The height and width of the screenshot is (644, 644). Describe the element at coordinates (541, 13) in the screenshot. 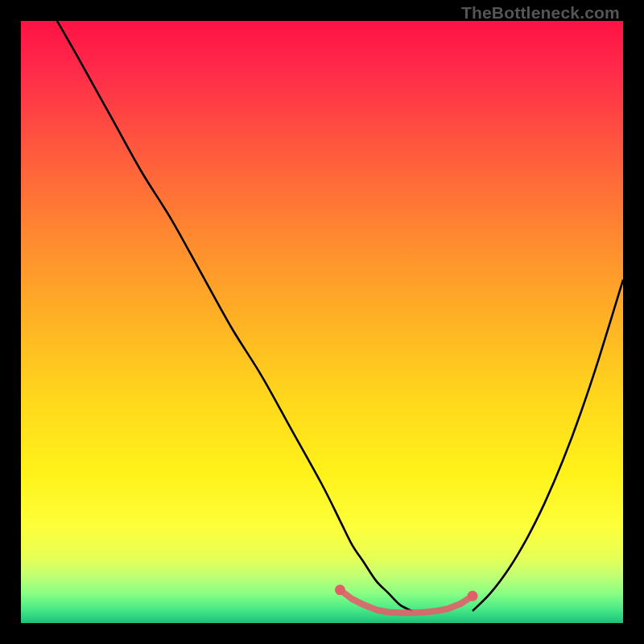

I see `watermark-text: TheBottleneck.com` at that location.